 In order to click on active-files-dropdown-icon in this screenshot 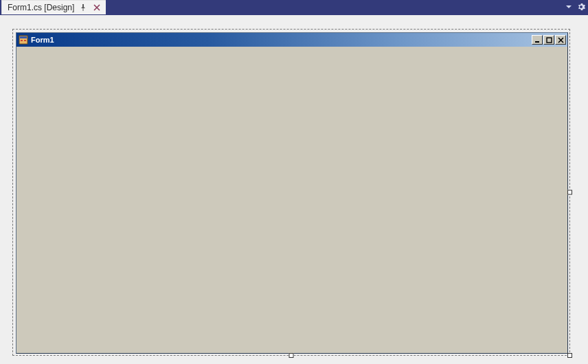, I will do `click(569, 8)`.